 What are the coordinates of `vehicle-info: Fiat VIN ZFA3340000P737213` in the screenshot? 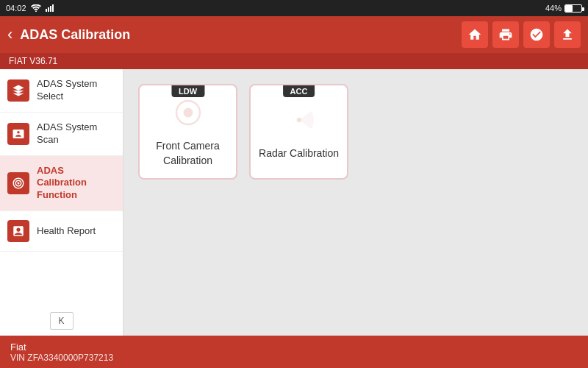 It's located at (62, 352).